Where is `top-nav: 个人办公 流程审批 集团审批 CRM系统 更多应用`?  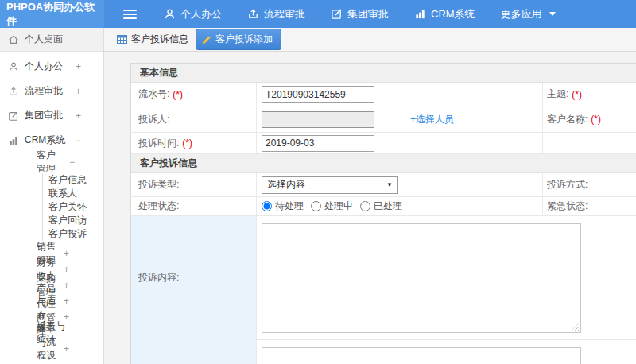 top-nav: 个人办公 流程审批 集团审批 CRM系统 更多应用 is located at coordinates (359, 14).